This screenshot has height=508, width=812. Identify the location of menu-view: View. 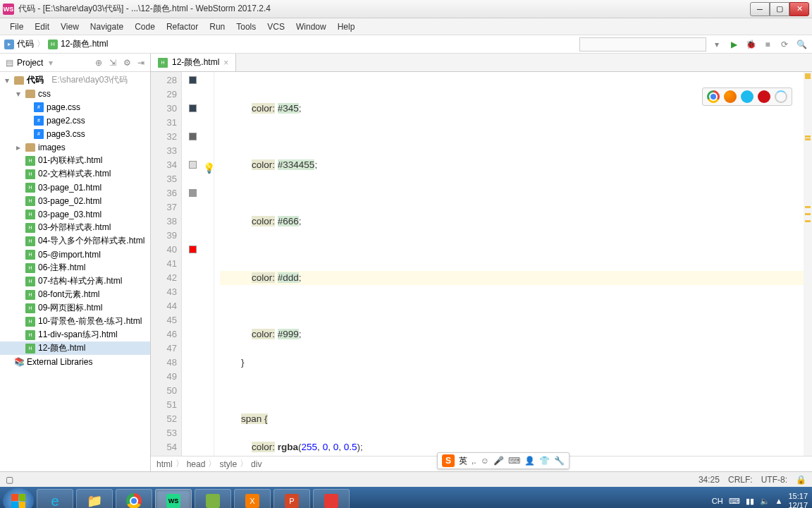
(70, 27).